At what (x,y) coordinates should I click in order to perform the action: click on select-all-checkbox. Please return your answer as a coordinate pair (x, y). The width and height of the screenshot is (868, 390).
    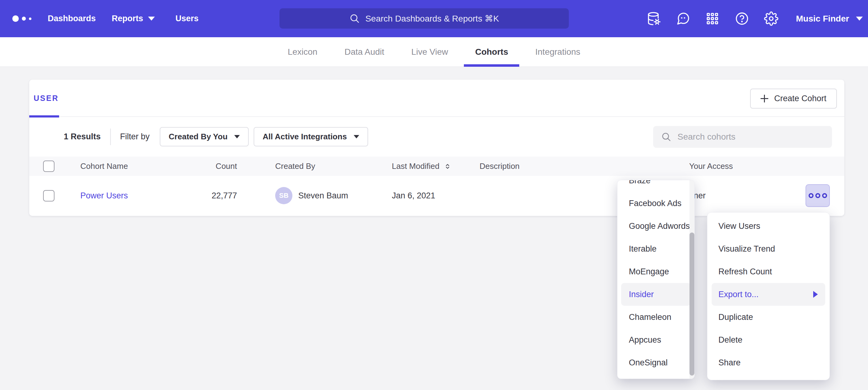
    Looking at the image, I should click on (49, 166).